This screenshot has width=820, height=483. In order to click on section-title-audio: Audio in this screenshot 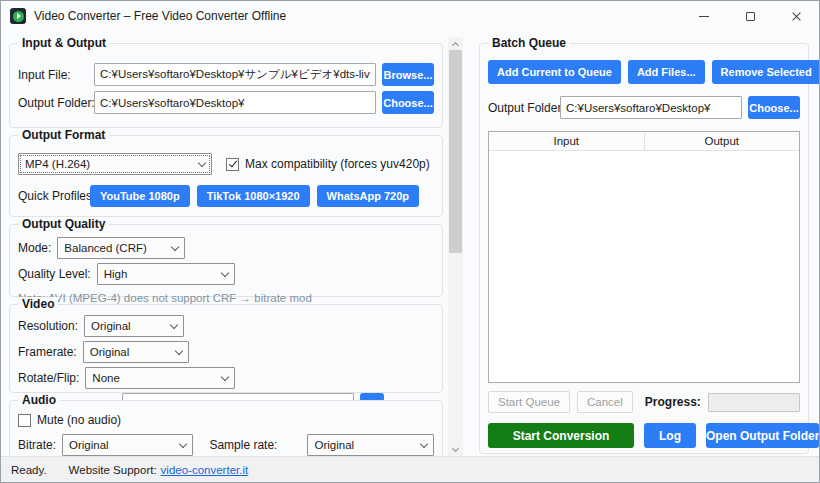, I will do `click(39, 400)`.